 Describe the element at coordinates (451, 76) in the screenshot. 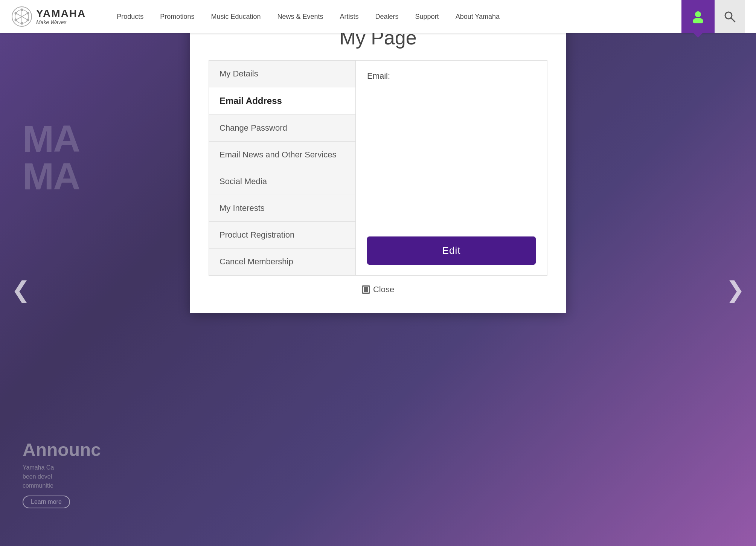

I see `email-label: Email:` at that location.